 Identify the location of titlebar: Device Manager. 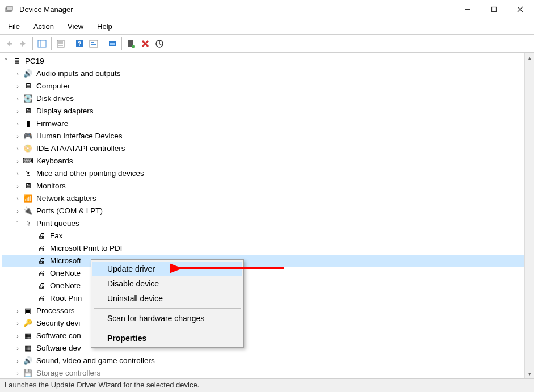
(267, 10).